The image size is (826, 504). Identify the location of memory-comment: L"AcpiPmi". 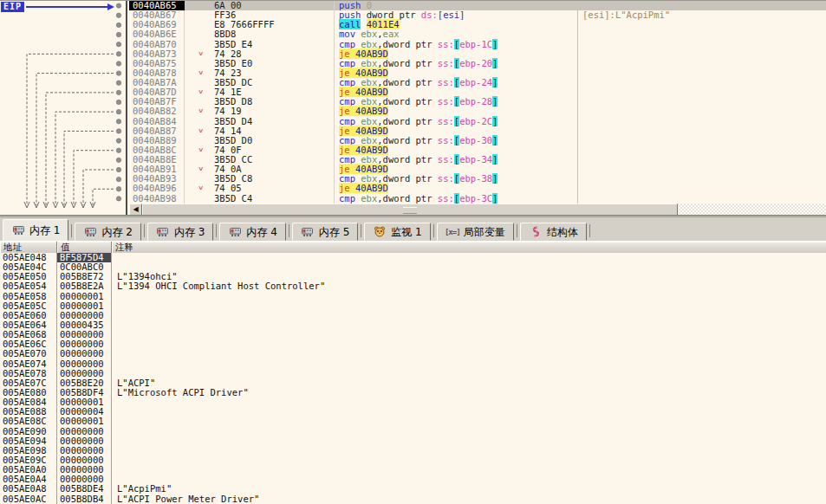
(469, 488).